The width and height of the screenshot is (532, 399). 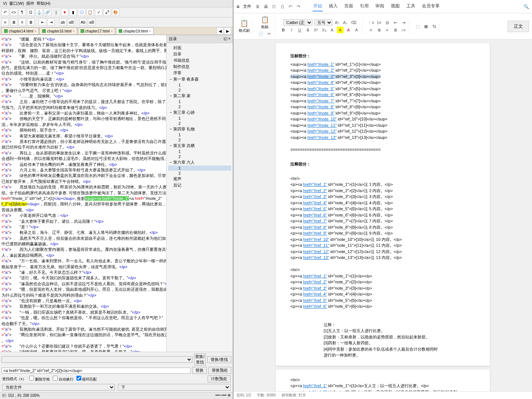 I want to click on search-input1, so click(x=97, y=359).